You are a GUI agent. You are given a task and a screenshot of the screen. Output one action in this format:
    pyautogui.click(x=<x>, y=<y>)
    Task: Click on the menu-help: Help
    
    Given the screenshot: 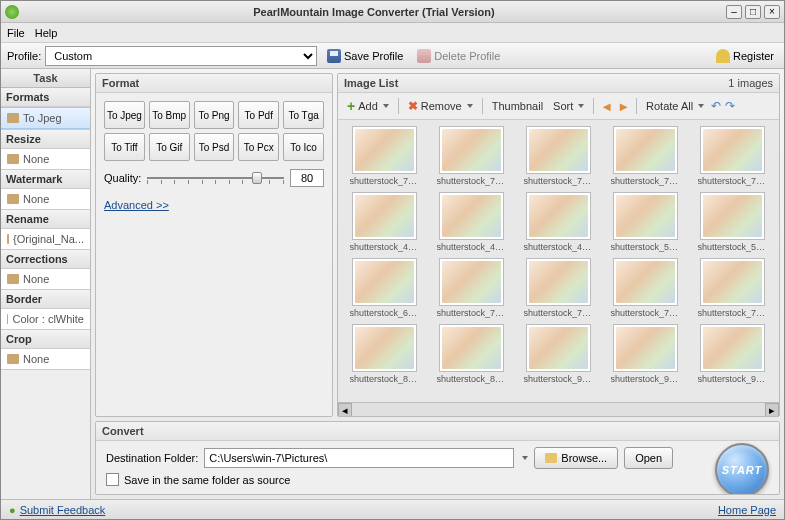 What is the action you would take?
    pyautogui.click(x=46, y=33)
    